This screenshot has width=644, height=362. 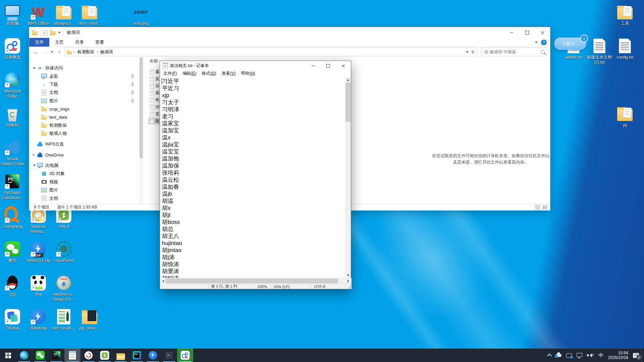 What do you see at coordinates (229, 74) in the screenshot?
I see `notepad-menu-查看(V): 查看(V)` at bounding box center [229, 74].